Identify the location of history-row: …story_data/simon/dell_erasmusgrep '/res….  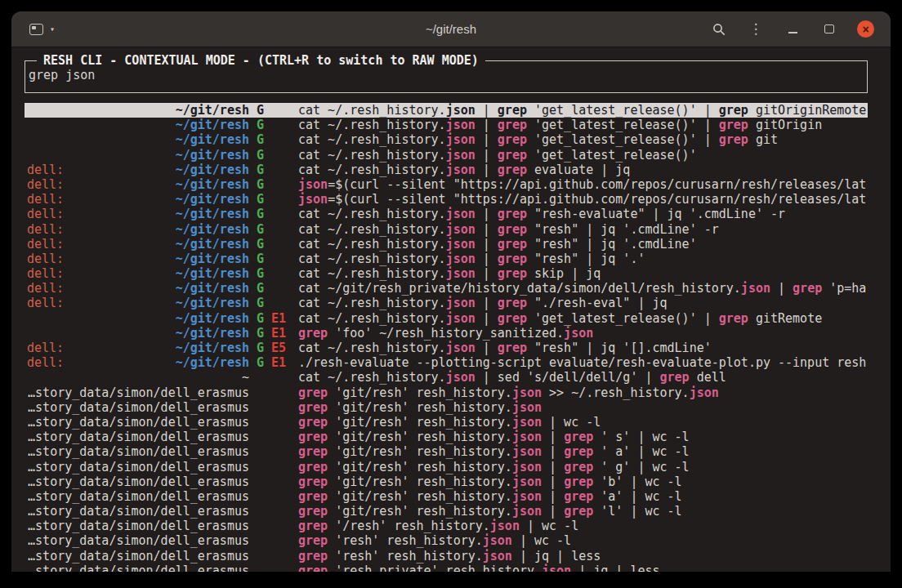
(446, 526).